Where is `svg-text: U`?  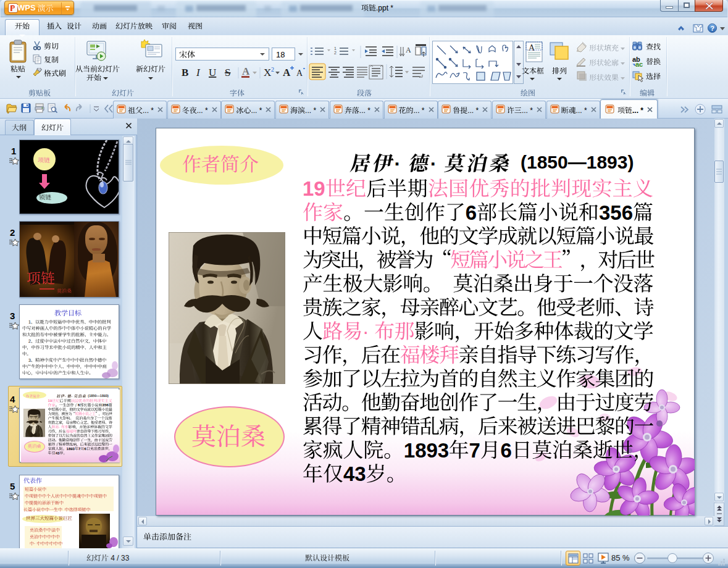
svg-text: U is located at coordinates (212, 73).